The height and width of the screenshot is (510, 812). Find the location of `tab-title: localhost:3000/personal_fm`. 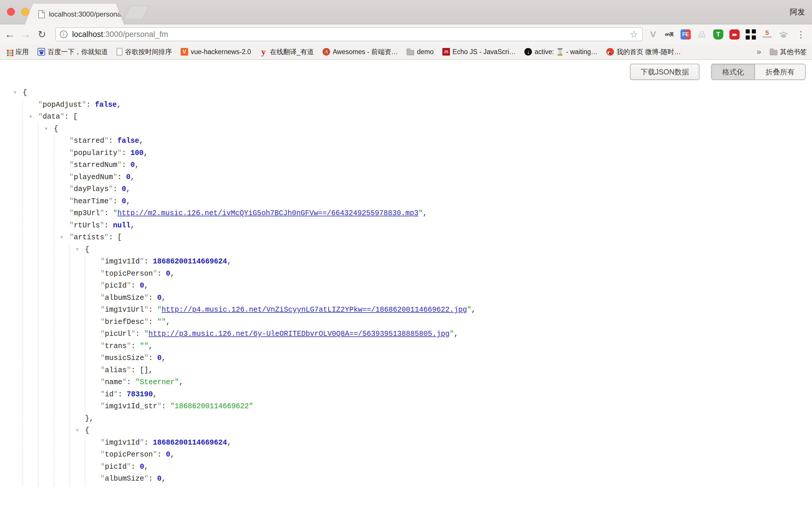

tab-title: localhost:3000/personal_fm is located at coordinates (92, 14).